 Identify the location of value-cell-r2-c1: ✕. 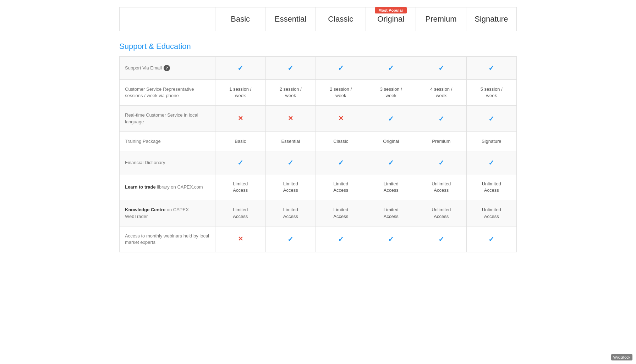
(291, 118).